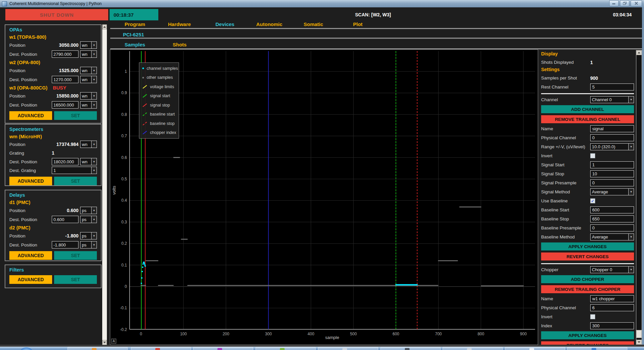 This screenshot has width=644, height=350. What do you see at coordinates (313, 24) in the screenshot?
I see `tab-somatic: Somatic` at bounding box center [313, 24].